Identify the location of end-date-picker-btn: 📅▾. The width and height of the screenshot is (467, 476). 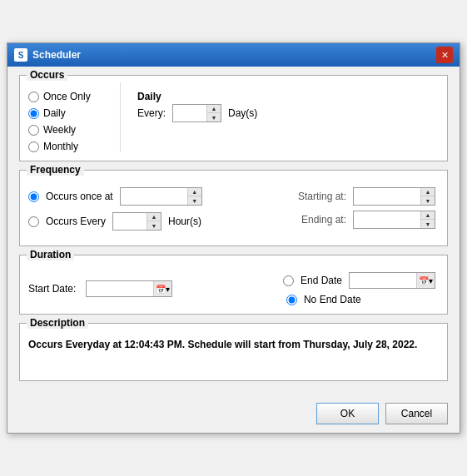
(425, 280).